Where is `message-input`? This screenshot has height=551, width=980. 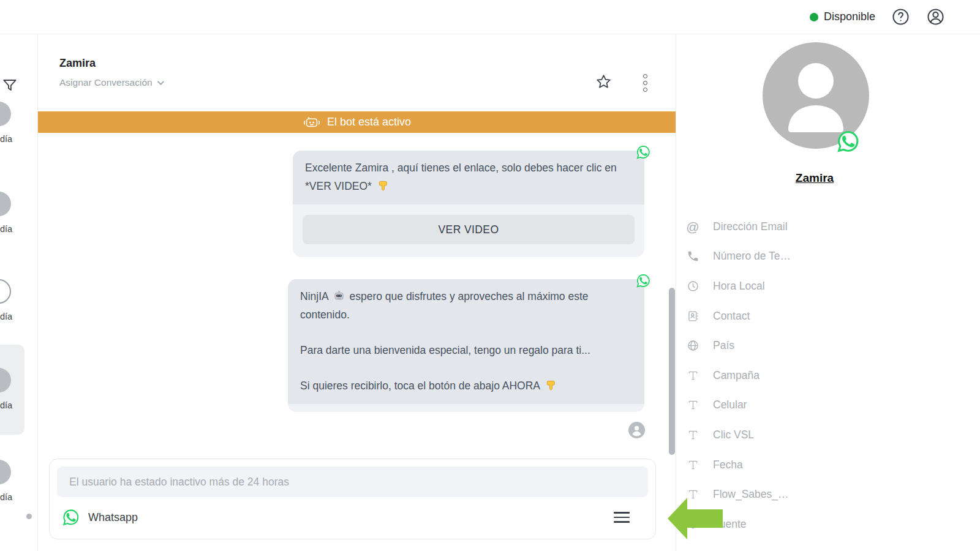 message-input is located at coordinates (353, 482).